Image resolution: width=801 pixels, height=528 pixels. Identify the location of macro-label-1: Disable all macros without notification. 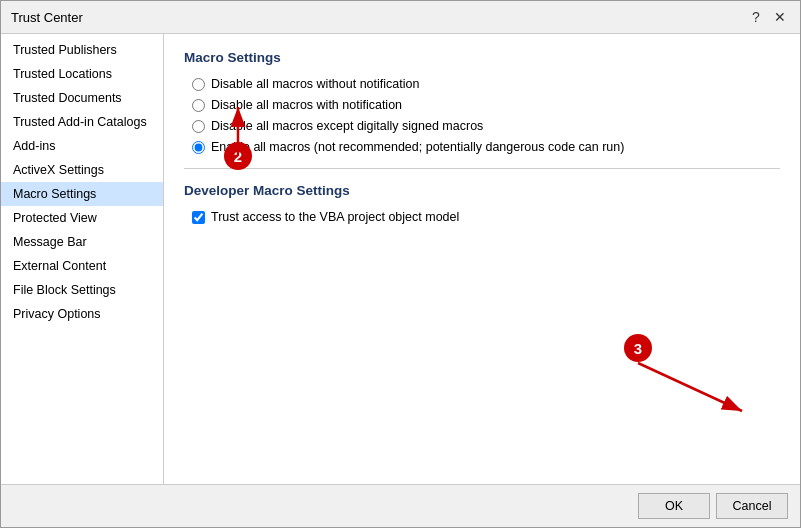
(315, 84).